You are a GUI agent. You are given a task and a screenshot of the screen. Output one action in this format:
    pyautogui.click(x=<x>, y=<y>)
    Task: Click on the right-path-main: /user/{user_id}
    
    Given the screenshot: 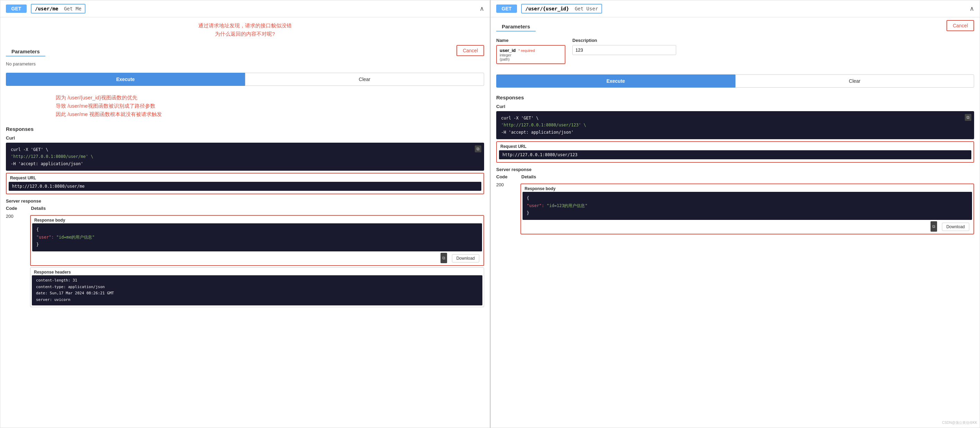 What is the action you would take?
    pyautogui.click(x=547, y=8)
    